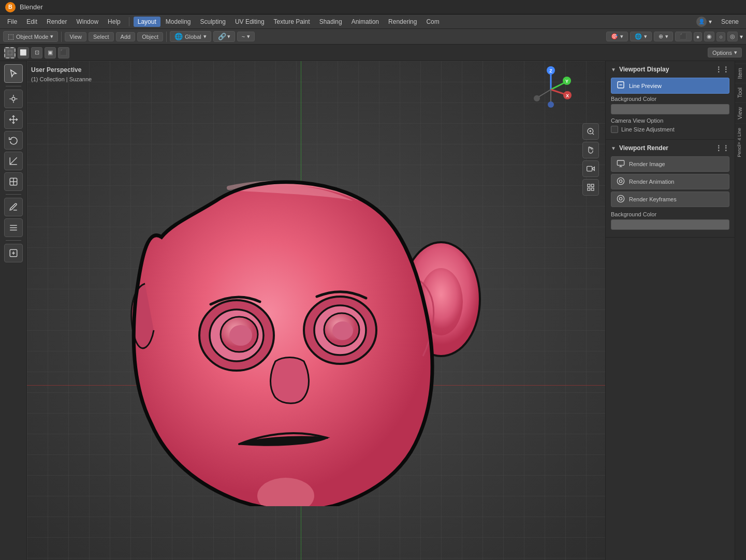 This screenshot has height=560, width=746. What do you see at coordinates (403, 22) in the screenshot?
I see `menu-rendering: Rendering` at bounding box center [403, 22].